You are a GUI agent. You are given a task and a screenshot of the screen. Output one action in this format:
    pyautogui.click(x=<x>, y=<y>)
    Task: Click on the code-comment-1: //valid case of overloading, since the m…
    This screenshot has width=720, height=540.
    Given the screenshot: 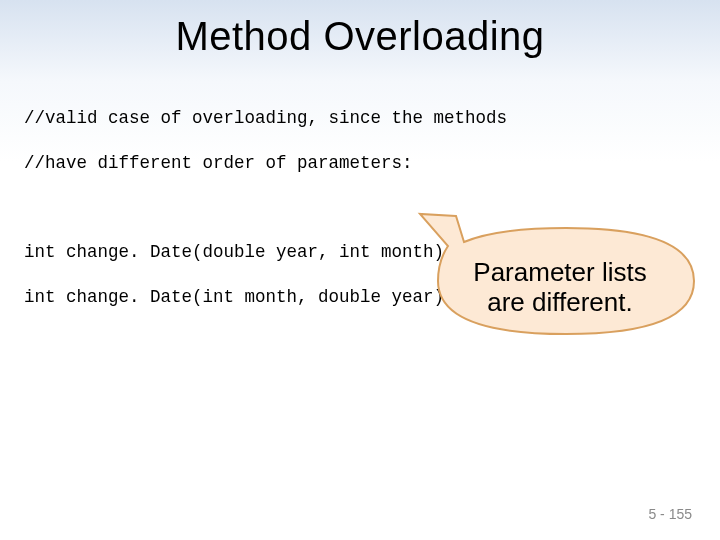 What is the action you would take?
    pyautogui.click(x=360, y=118)
    